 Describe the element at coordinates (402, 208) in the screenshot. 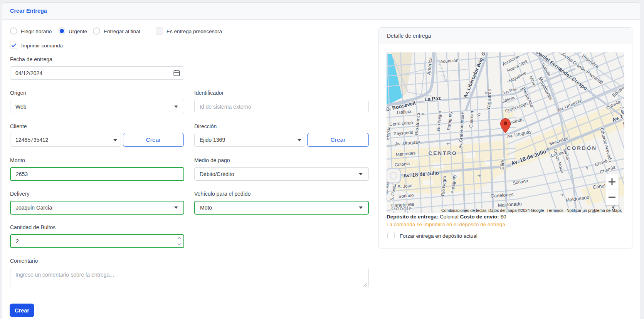

I see `svg-text: Google` at that location.